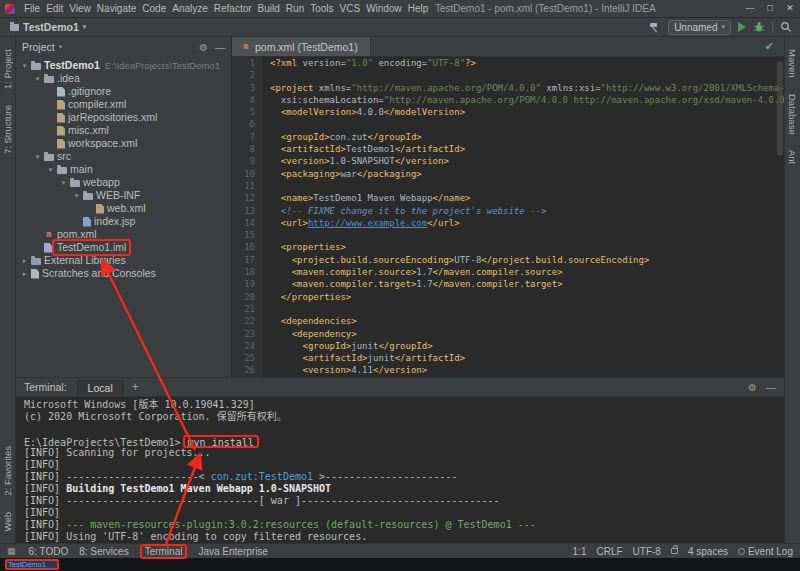 Image resolution: width=800 pixels, height=571 pixels. Describe the element at coordinates (124, 92) in the screenshot. I see `tree-item-gitignore: .gitignore` at that location.